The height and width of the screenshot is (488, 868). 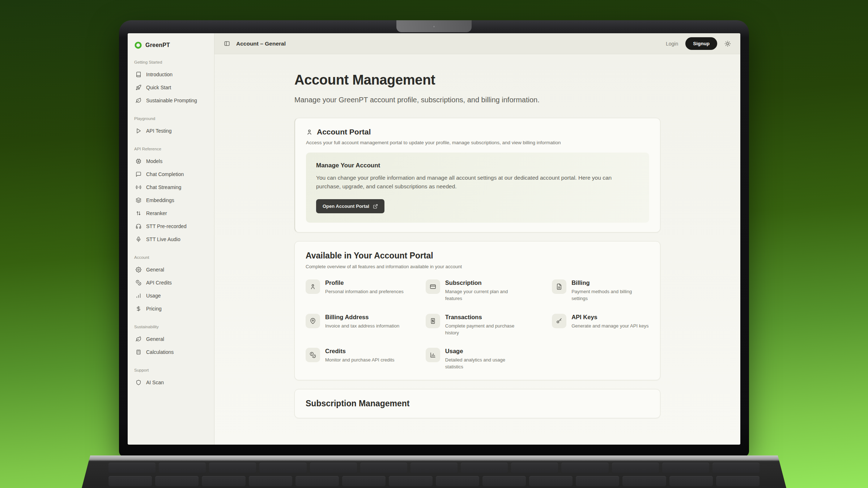 What do you see at coordinates (171, 200) in the screenshot?
I see `sidebar-item-embeddings: Embeddings` at bounding box center [171, 200].